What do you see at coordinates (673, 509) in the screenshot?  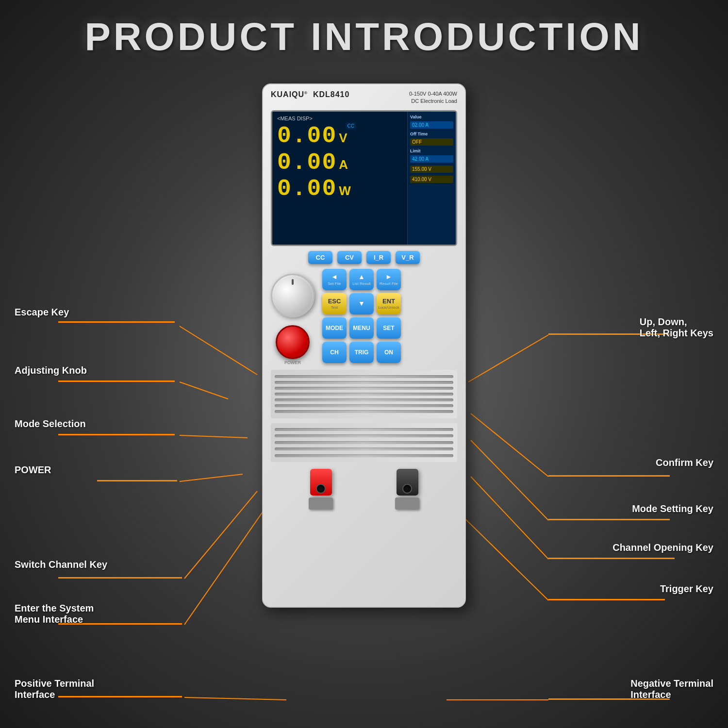 I see `mode-setting-key-label: Mode Setting Key` at bounding box center [673, 509].